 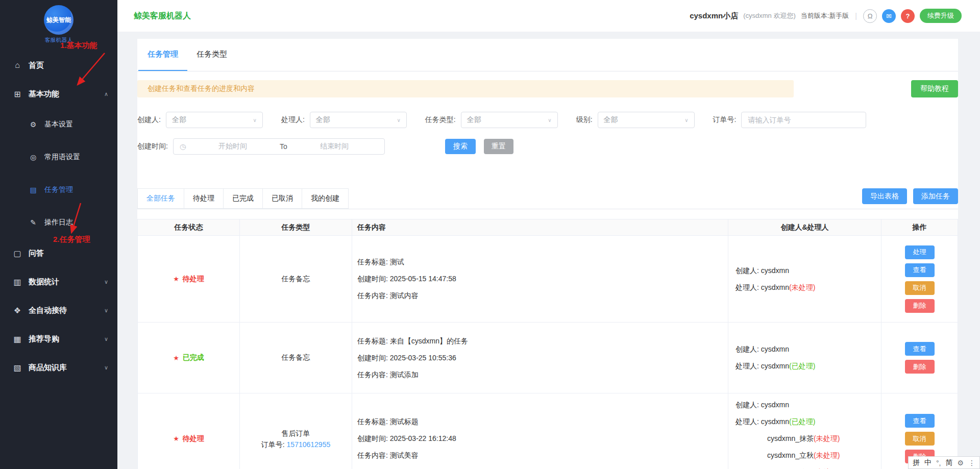 What do you see at coordinates (646, 120) in the screenshot?
I see `level-select: 全部 ∨` at bounding box center [646, 120].